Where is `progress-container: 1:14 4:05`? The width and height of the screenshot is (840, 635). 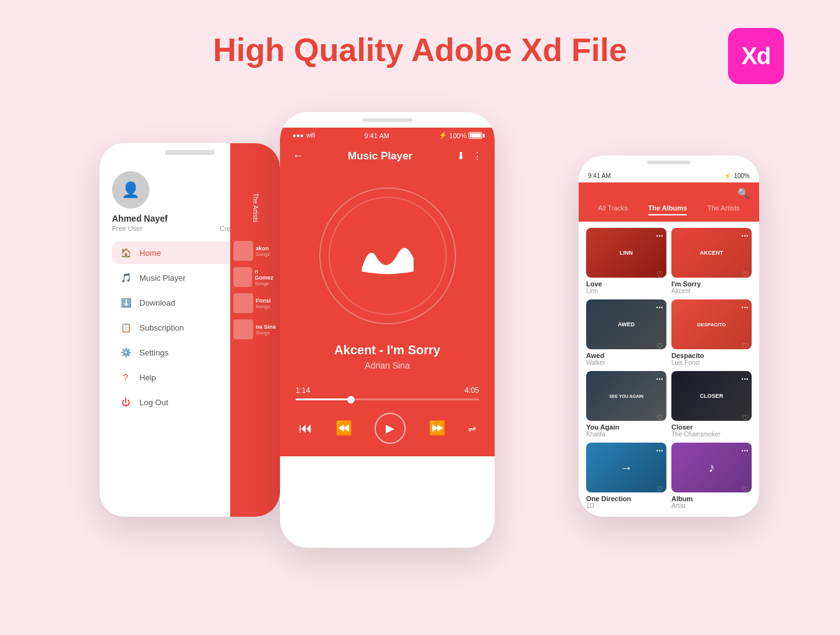
progress-container: 1:14 4:05 is located at coordinates (387, 400).